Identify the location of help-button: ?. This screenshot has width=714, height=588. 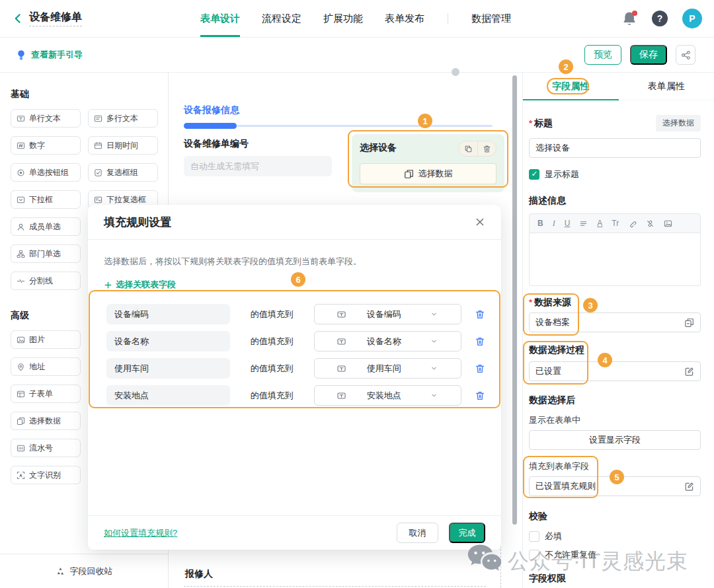
(660, 18).